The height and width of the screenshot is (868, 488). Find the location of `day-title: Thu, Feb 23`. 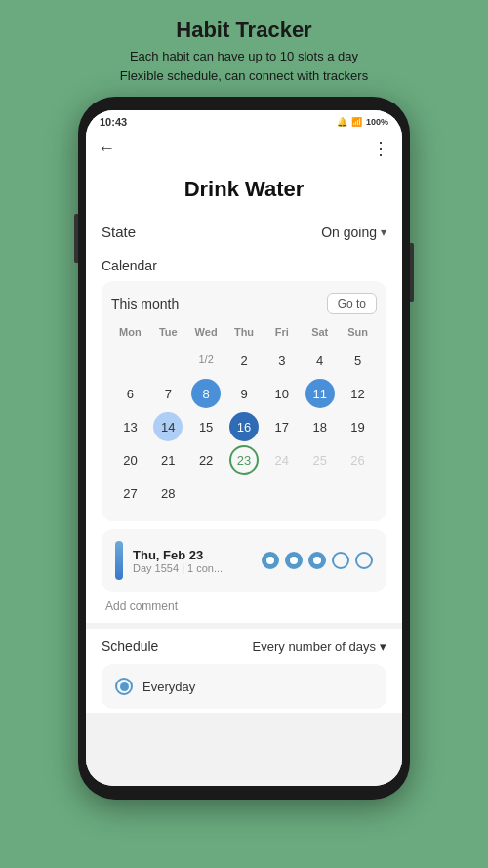

day-title: Thu, Feb 23 is located at coordinates (192, 555).